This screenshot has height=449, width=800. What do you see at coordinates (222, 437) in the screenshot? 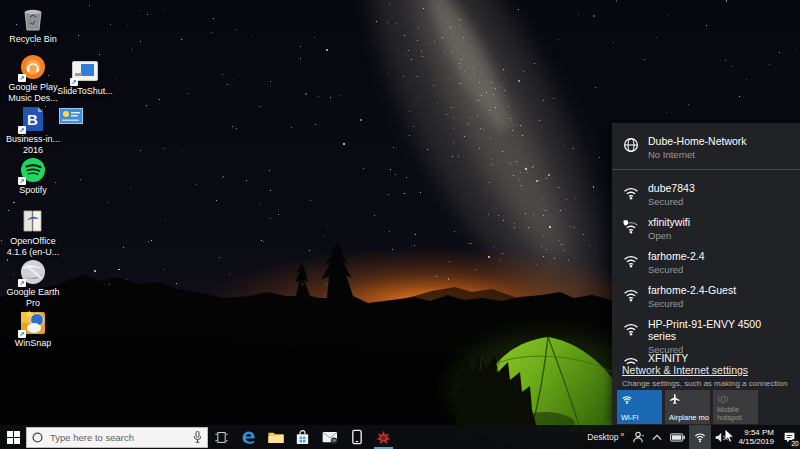
I see `task-view-button` at bounding box center [222, 437].